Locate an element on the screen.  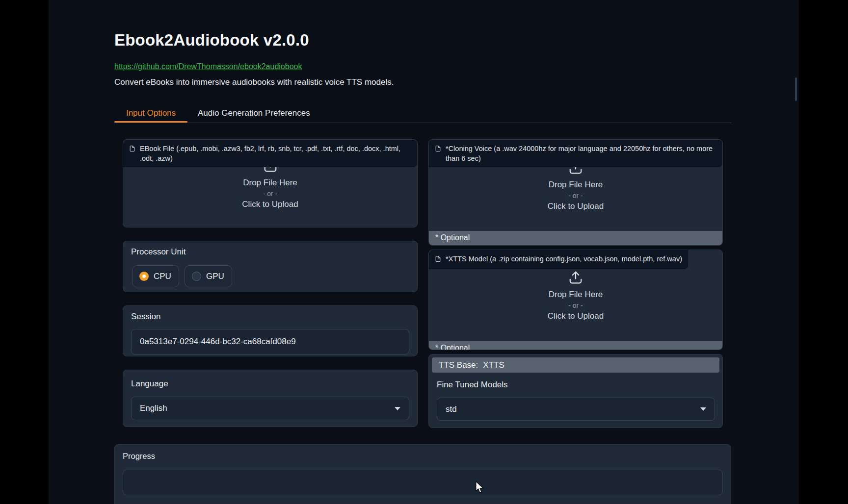
upload-icon is located at coordinates (576, 278).